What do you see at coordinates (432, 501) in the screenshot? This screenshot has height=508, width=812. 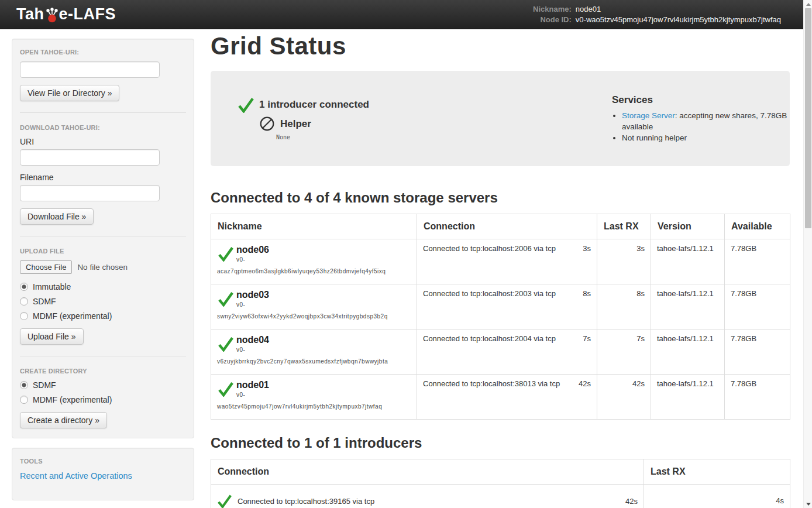 I see `connection-text: Connected to tcp:localhost:39165 via tcp` at bounding box center [432, 501].